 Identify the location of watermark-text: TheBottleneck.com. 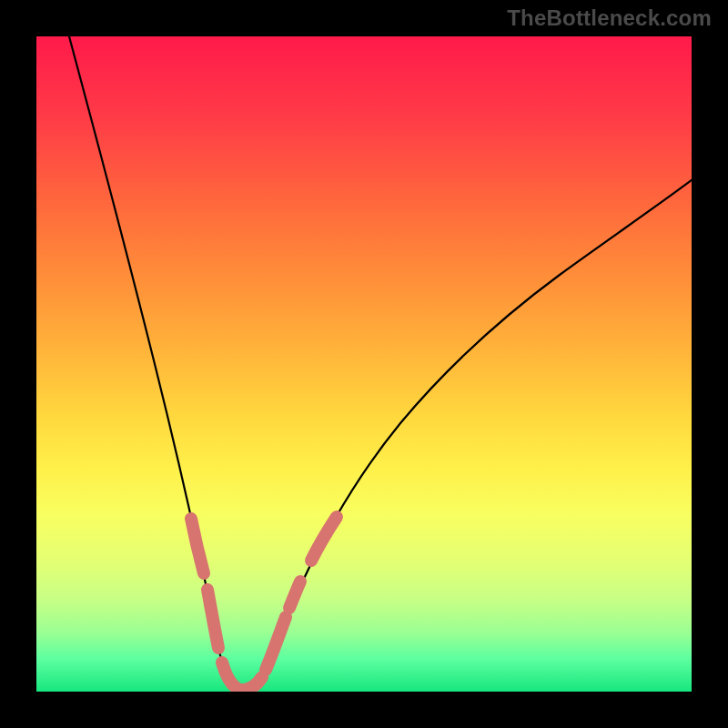
(610, 18).